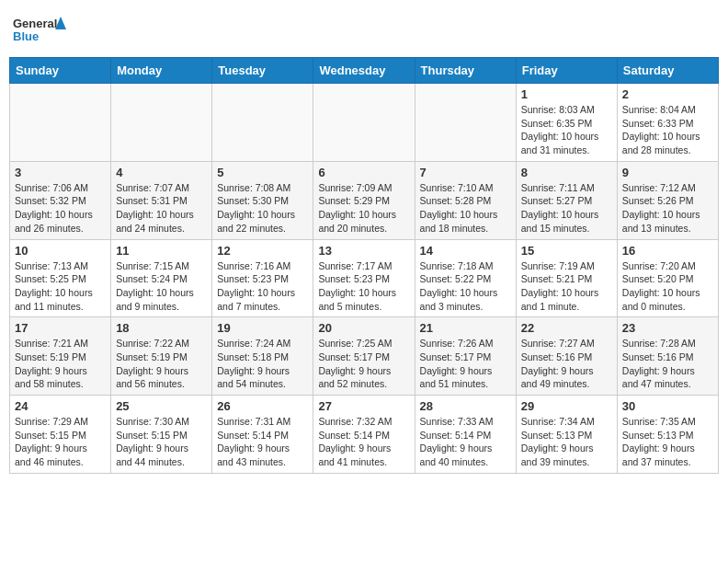 The image size is (728, 563). What do you see at coordinates (263, 201) in the screenshot?
I see `calendar-cell: 5Sunrise: 7:08 AMSunset: 5:30 PMDaylight…` at bounding box center [263, 201].